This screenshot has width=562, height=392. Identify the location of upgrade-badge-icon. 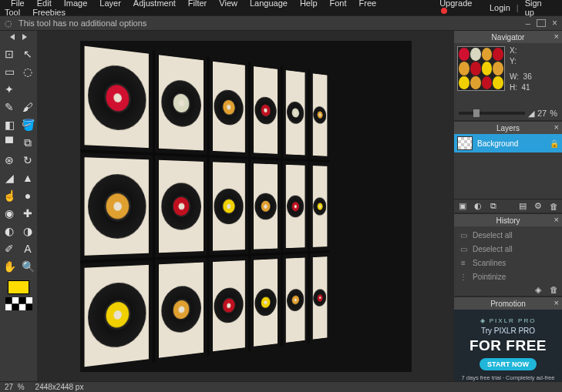
(444, 11).